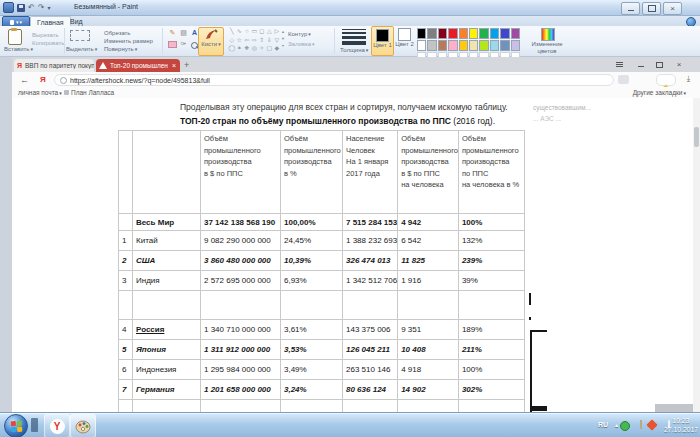  What do you see at coordinates (270, 40) in the screenshot?
I see `shape-icon: ⇩` at bounding box center [270, 40].